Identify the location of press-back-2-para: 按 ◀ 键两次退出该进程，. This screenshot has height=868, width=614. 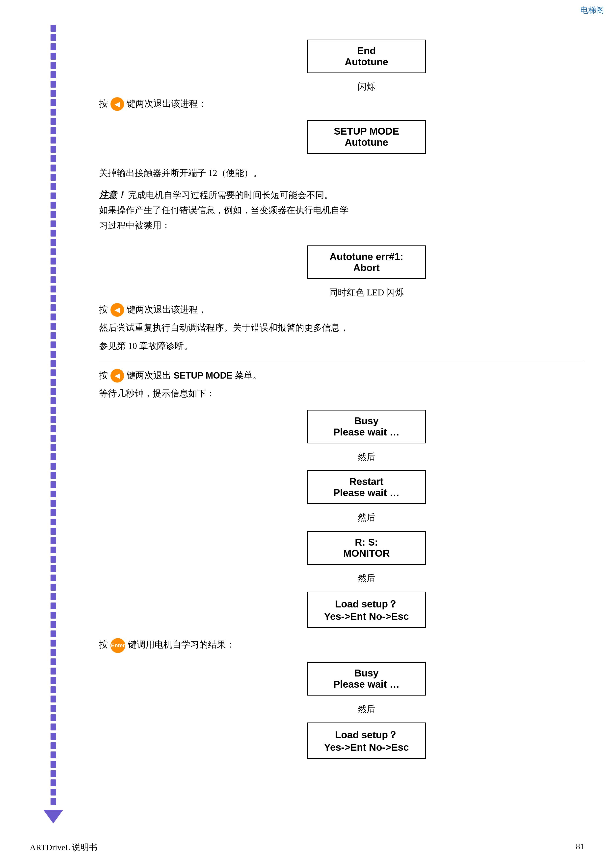
(342, 310).